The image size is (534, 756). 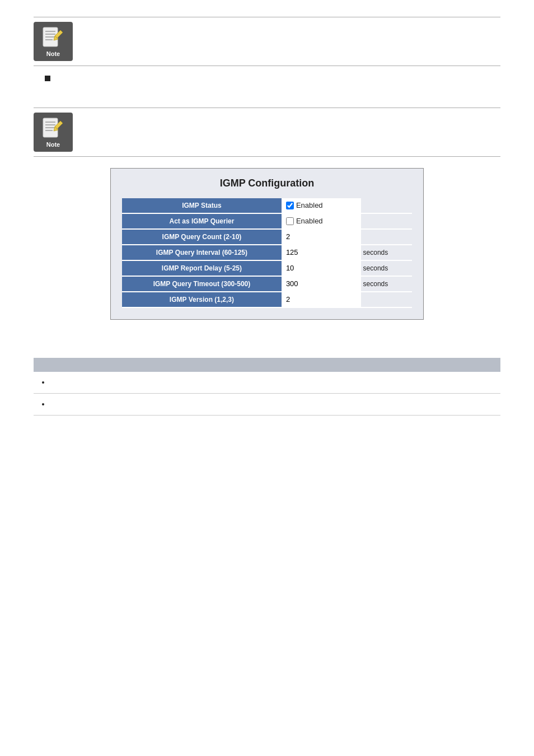 What do you see at coordinates (321, 253) in the screenshot?
I see `igmp-query-interval-value` at bounding box center [321, 253].